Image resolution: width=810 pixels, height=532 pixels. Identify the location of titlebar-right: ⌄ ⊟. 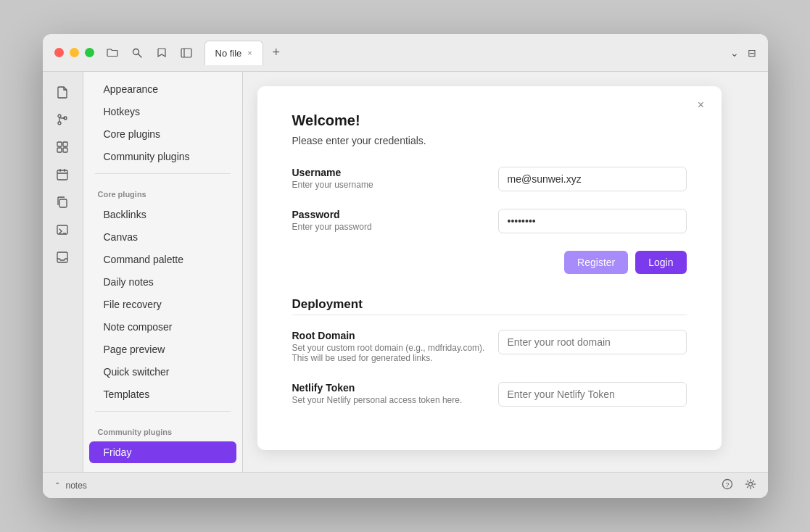
(743, 53).